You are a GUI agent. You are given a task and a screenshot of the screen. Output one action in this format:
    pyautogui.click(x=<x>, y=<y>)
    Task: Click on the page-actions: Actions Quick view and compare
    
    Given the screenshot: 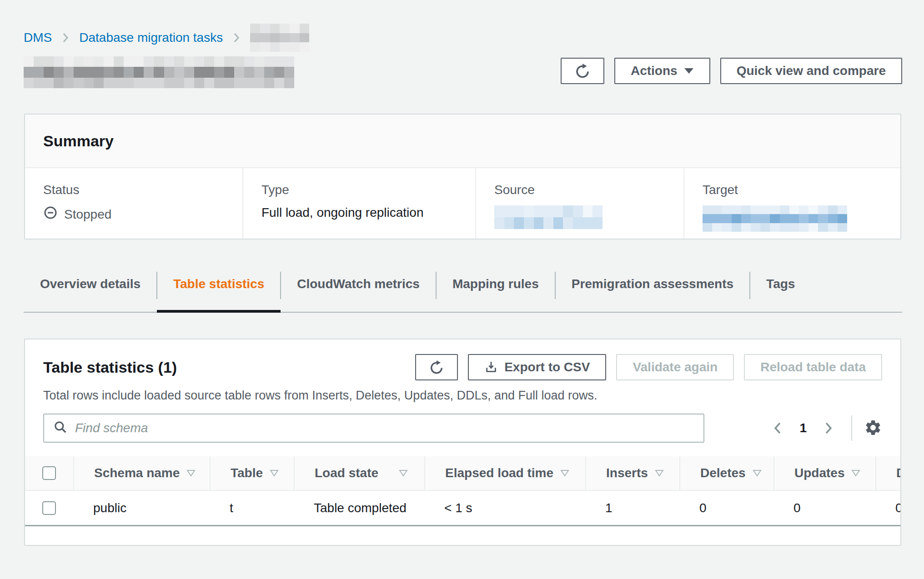 What is the action you would take?
    pyautogui.click(x=731, y=71)
    